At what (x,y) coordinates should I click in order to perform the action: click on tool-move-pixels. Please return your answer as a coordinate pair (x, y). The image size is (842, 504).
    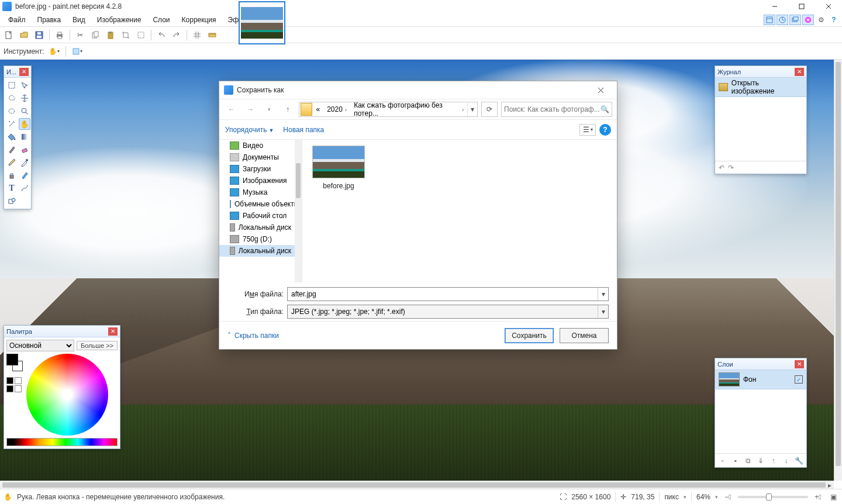
    Looking at the image, I should click on (25, 98).